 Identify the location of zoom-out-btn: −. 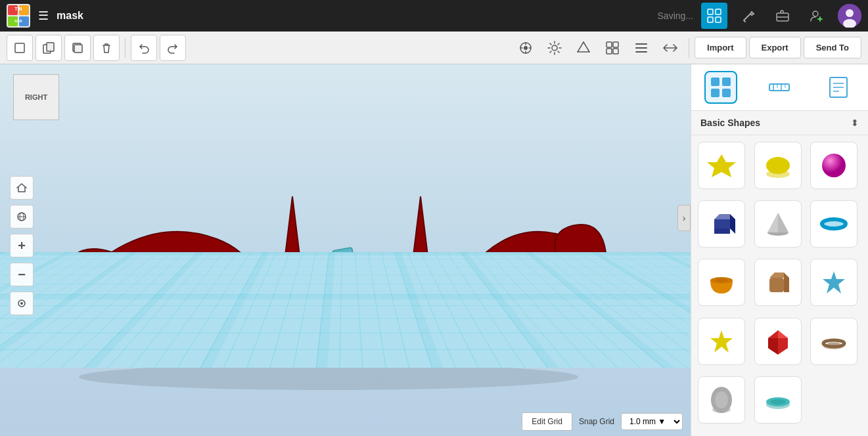
(22, 274).